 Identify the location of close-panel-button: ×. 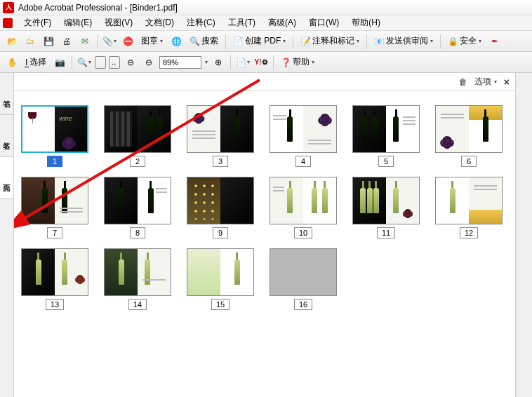
(507, 82).